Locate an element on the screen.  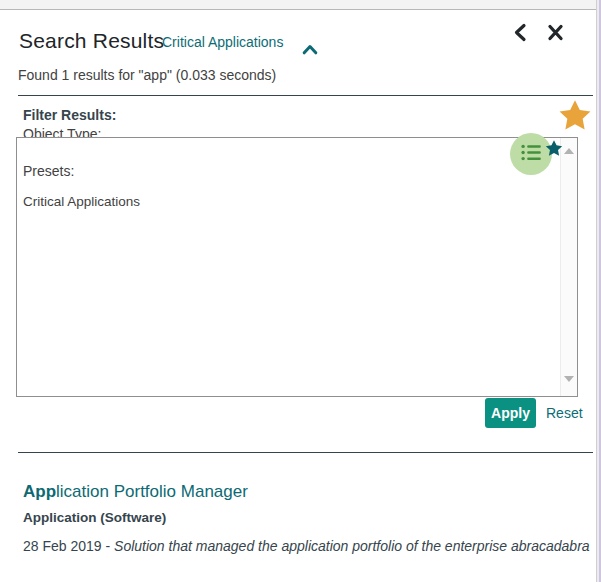
result-description-text: Solution that managed the application po… is located at coordinates (352, 546).